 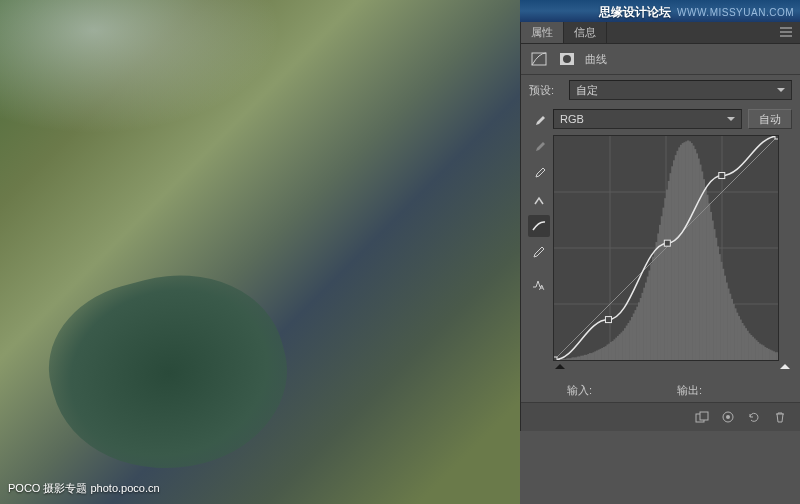 I want to click on smooth-tool-icon: A, so click(x=539, y=284).